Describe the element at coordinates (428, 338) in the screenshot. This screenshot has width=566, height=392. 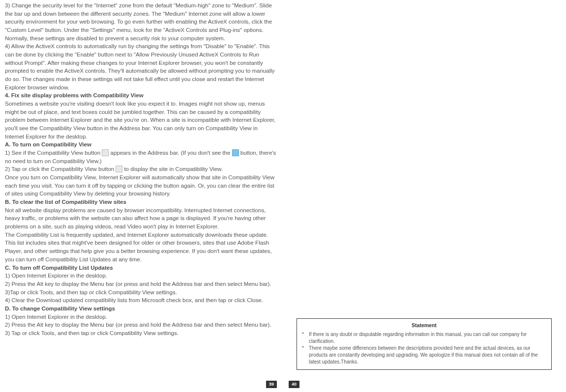
I see `statement-1-text: If there is any doubt or disputable rega…` at that location.